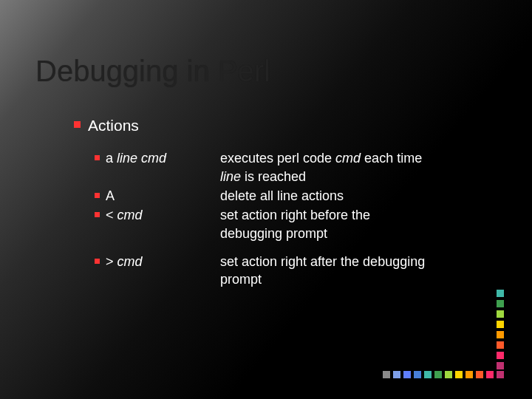 The height and width of the screenshot is (399, 532). I want to click on slide-title: Debugging in Perl, so click(153, 71).